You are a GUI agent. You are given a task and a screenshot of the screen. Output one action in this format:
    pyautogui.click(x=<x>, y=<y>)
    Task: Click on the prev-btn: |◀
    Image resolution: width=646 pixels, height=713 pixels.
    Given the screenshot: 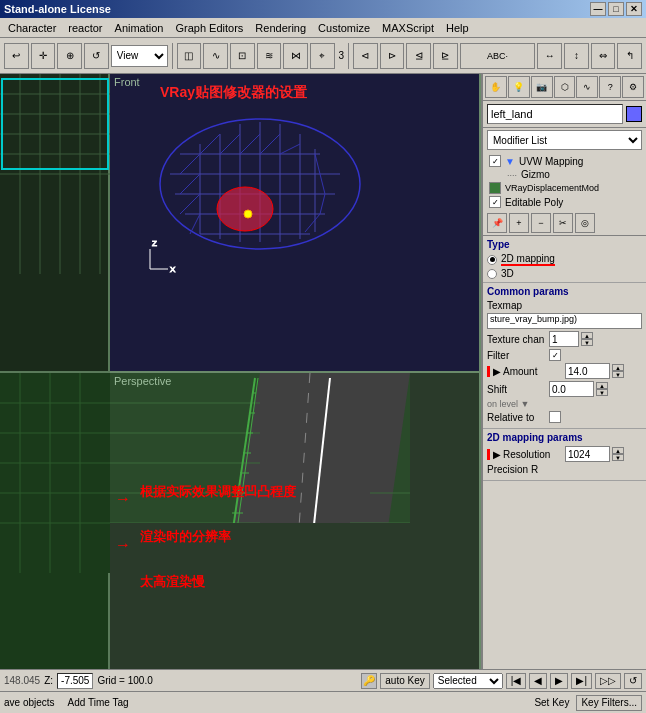 What is the action you would take?
    pyautogui.click(x=516, y=681)
    